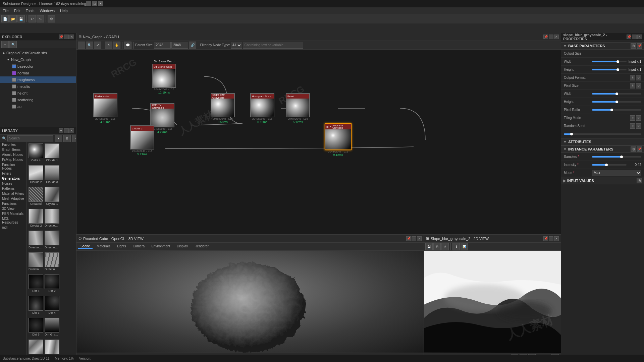 This screenshot has width=644, height=362. What do you see at coordinates (72, 37) in the screenshot?
I see `explorer-close: ✕` at bounding box center [72, 37].